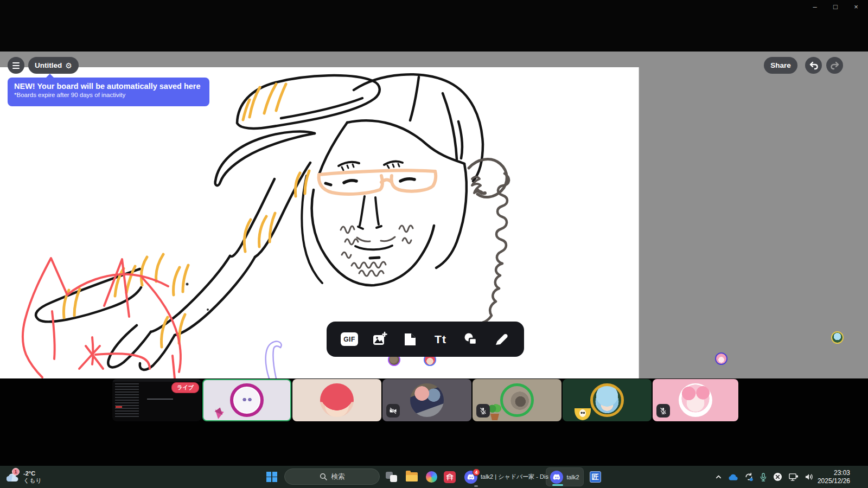 This screenshot has width=868, height=488. Describe the element at coordinates (573, 477) in the screenshot. I see `discord-active-window-label: talk2` at that location.